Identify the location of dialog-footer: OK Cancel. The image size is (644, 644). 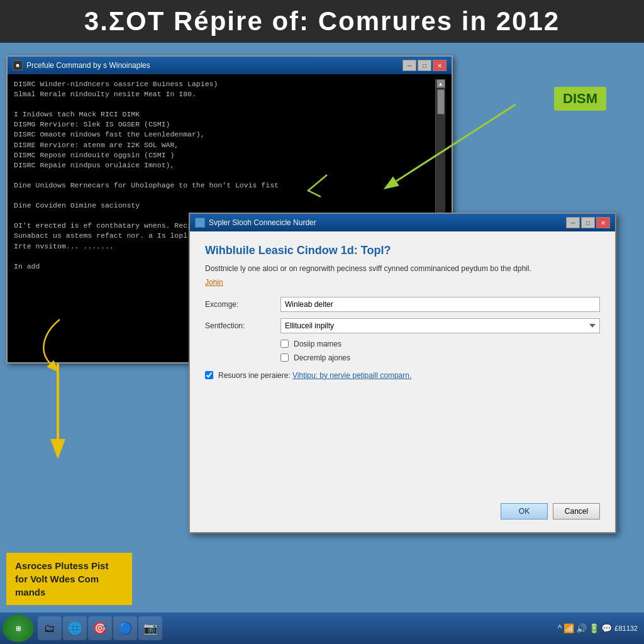
(402, 508).